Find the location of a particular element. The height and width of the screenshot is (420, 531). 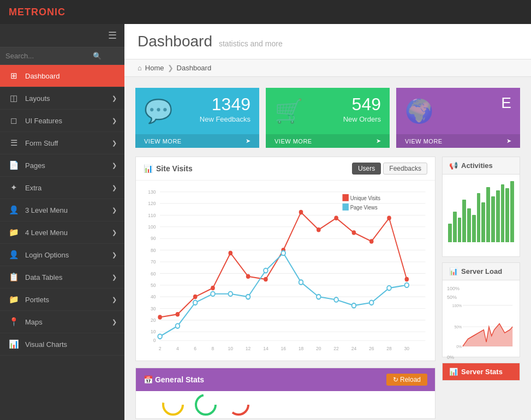

reload-button: ↻ Reload is located at coordinates (407, 380).